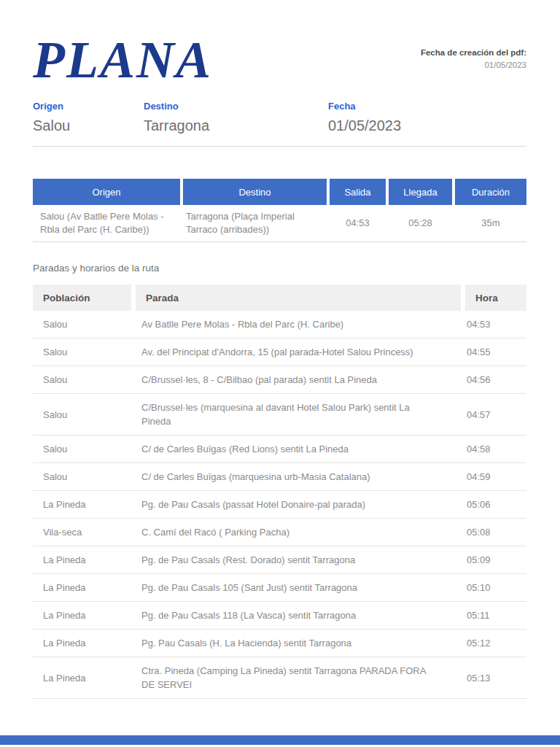 Image resolution: width=560 pixels, height=747 pixels. Describe the element at coordinates (294, 324) in the screenshot. I see `cell-parada: Av Batlle Pere Molas - Rbla del Parc (H.…` at that location.